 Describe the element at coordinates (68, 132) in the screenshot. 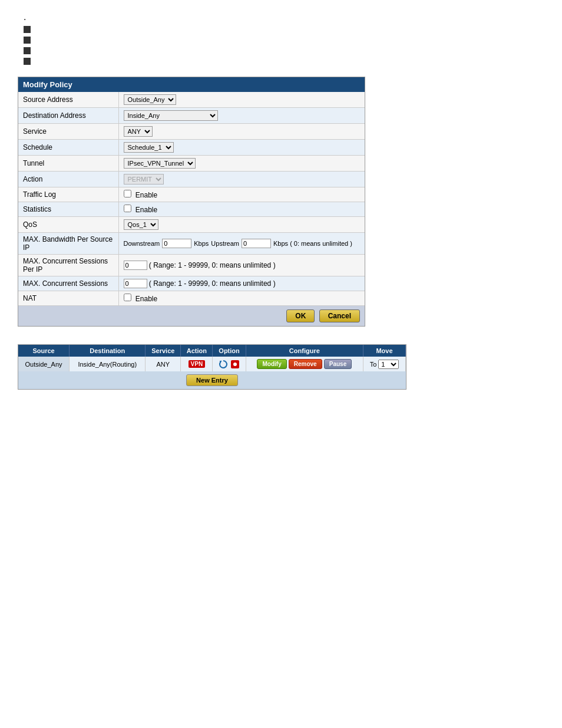

I see `service-label: Service` at that location.